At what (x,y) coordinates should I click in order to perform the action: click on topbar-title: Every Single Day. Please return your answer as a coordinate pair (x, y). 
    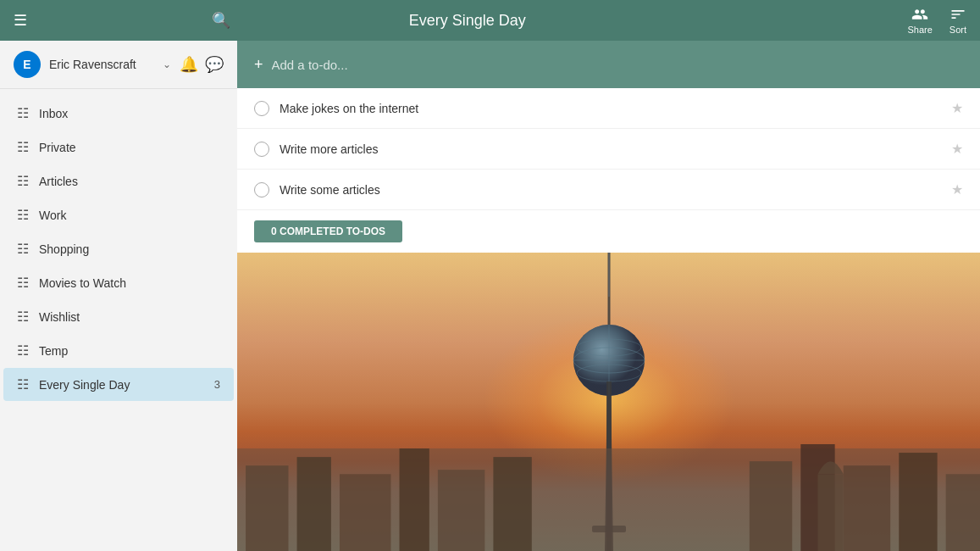
    Looking at the image, I should click on (468, 20).